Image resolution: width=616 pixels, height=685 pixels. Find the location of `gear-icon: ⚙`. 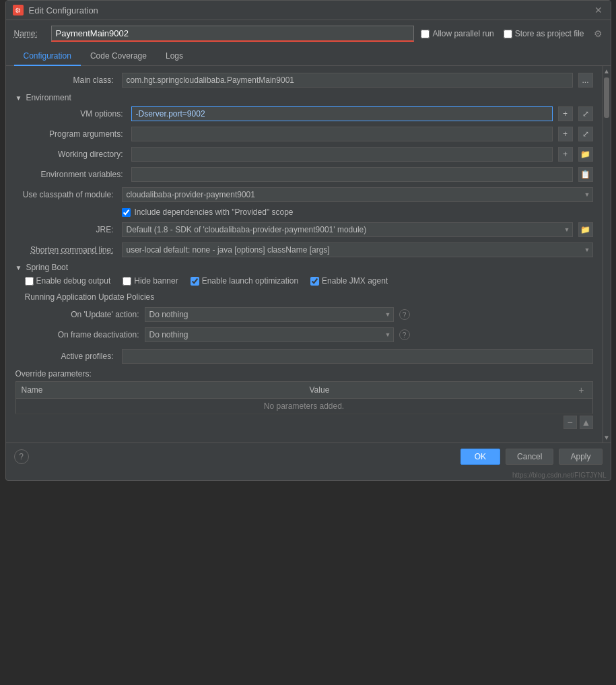

gear-icon: ⚙ is located at coordinates (598, 34).